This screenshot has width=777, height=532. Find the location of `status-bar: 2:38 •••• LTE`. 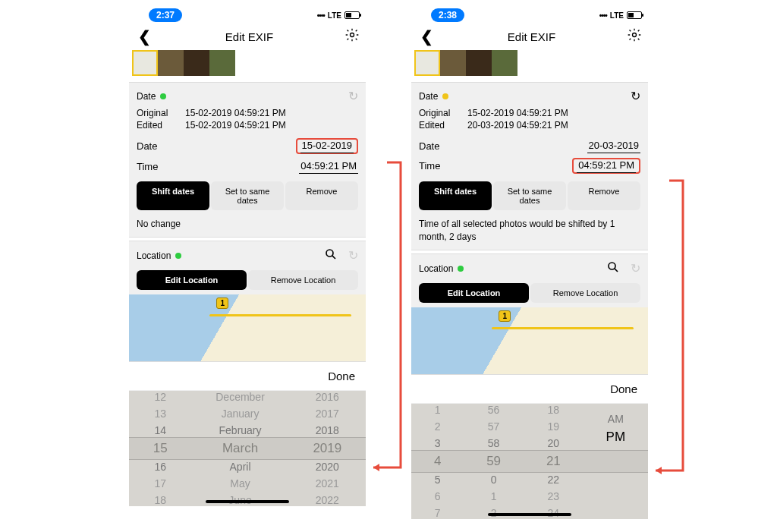

status-bar: 2:38 •••• LTE is located at coordinates (530, 15).